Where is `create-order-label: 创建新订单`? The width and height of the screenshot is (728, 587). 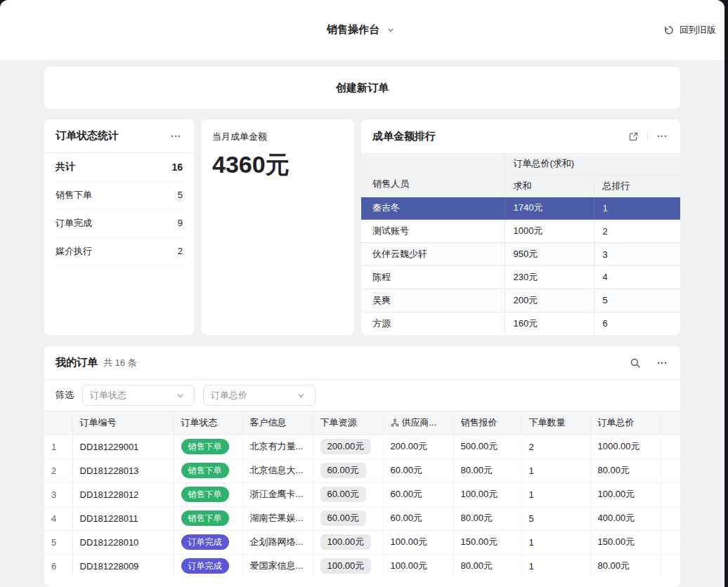 create-order-label: 创建新订单 is located at coordinates (363, 88).